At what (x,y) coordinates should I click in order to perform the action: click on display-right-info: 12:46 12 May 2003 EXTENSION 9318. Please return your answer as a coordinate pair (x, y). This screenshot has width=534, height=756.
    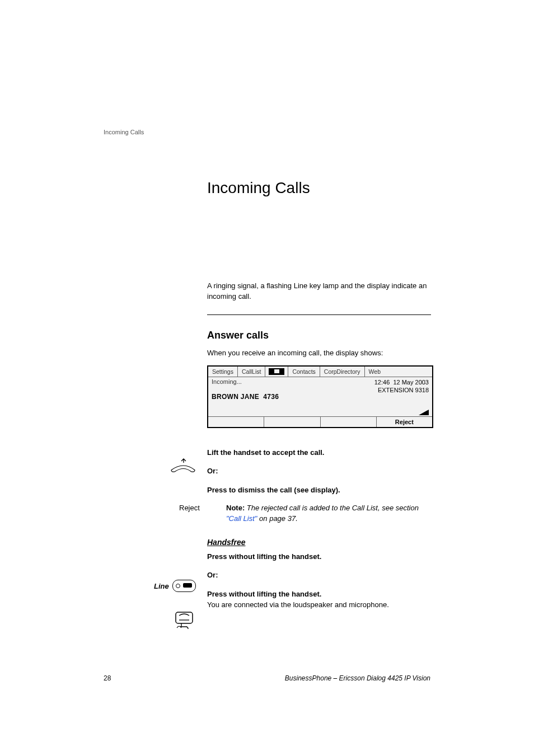
    Looking at the image, I should click on (402, 386).